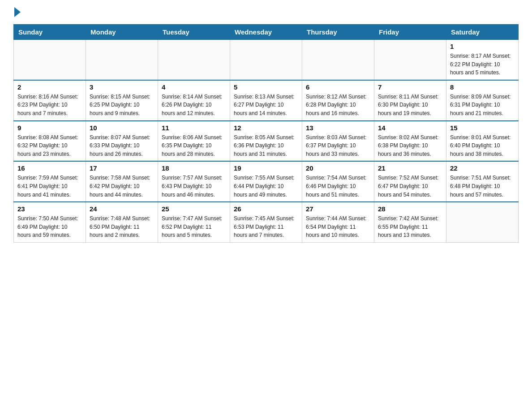  I want to click on day-info: Sunrise: 8:11 AM Sunset: 6:30 PM Dayligh…, so click(410, 105).